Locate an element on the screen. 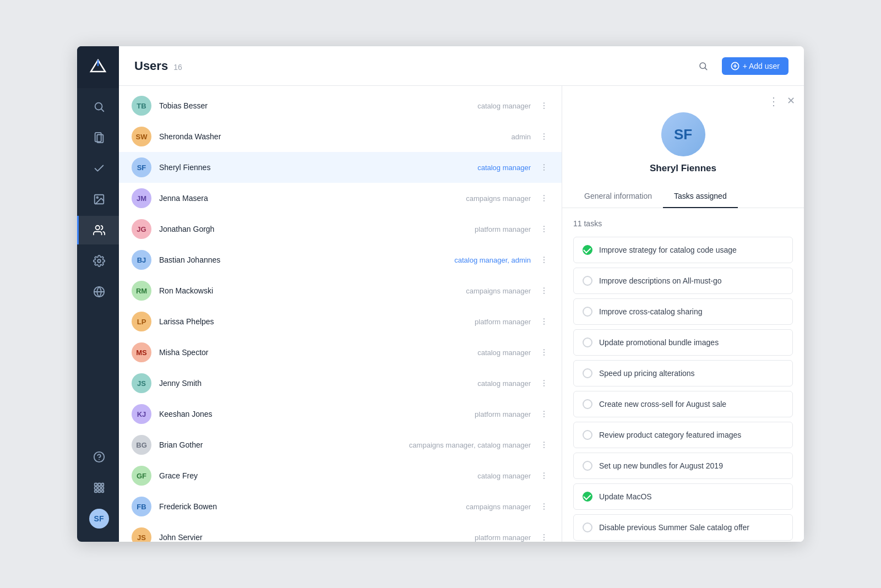 This screenshot has height=588, width=881. task-label: Set up new bundles for August 2019 is located at coordinates (661, 466).